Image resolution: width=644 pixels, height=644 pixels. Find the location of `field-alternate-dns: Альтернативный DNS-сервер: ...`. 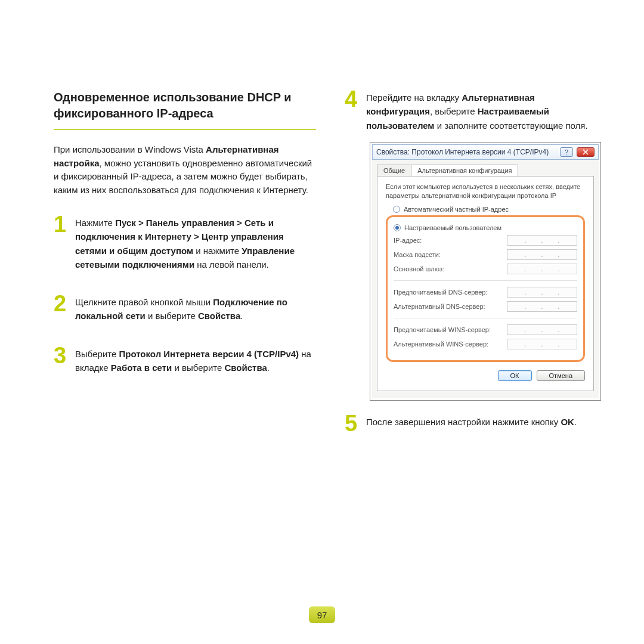

field-alternate-dns: Альтернативный DNS-сервер: ... is located at coordinates (485, 306).